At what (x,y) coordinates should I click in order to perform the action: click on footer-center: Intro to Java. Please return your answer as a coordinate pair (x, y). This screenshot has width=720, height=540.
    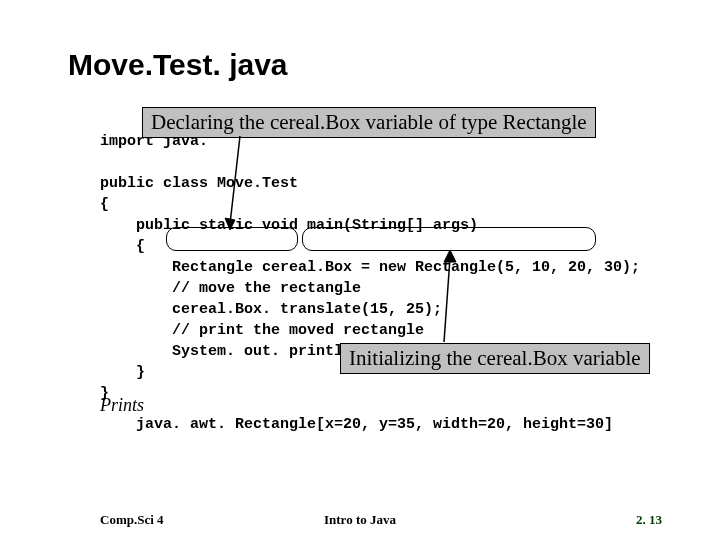
    Looking at the image, I should click on (360, 520).